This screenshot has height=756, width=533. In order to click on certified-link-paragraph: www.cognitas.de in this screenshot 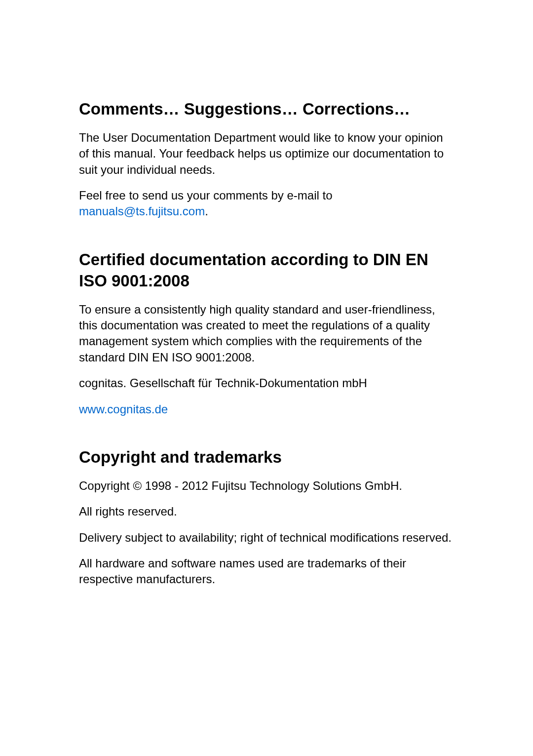, I will do `click(266, 409)`.